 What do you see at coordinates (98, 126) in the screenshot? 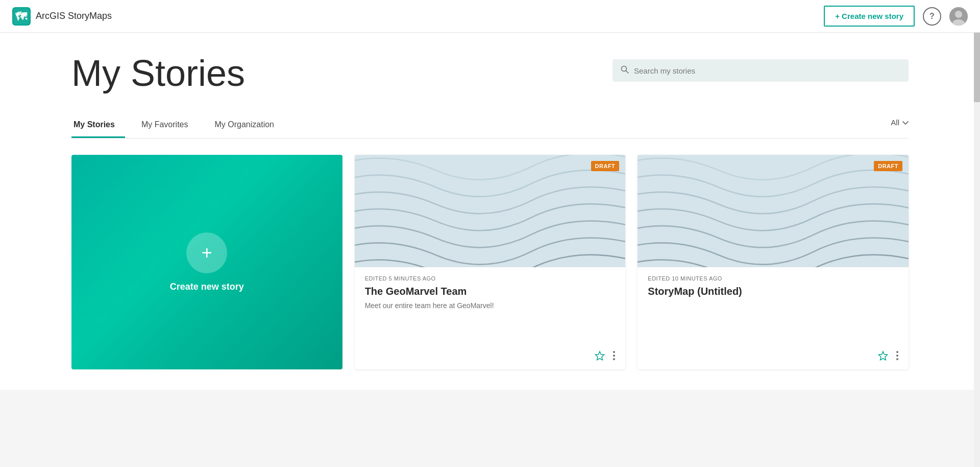
I see `tab-my-stories: My Stories` at bounding box center [98, 126].